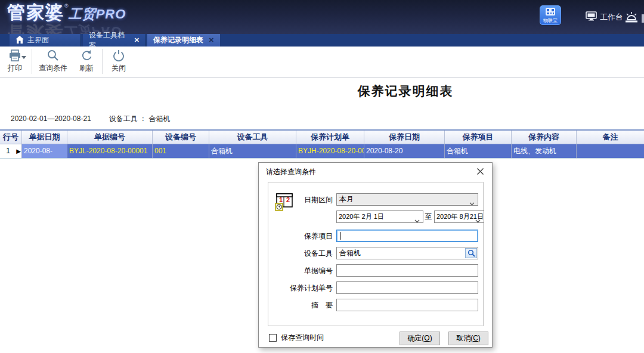 The image size is (644, 353). I want to click on cell-maint-date: 2020-08-20, so click(404, 151).